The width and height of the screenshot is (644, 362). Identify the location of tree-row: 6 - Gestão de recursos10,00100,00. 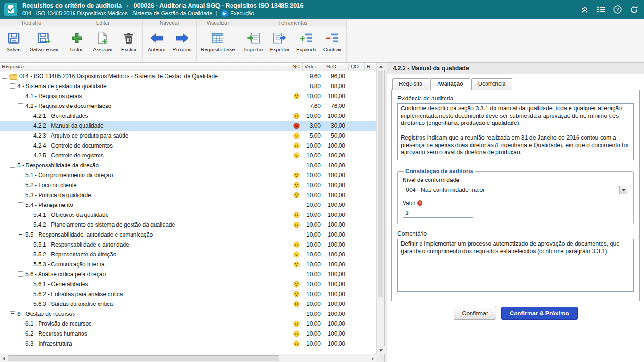
(188, 314).